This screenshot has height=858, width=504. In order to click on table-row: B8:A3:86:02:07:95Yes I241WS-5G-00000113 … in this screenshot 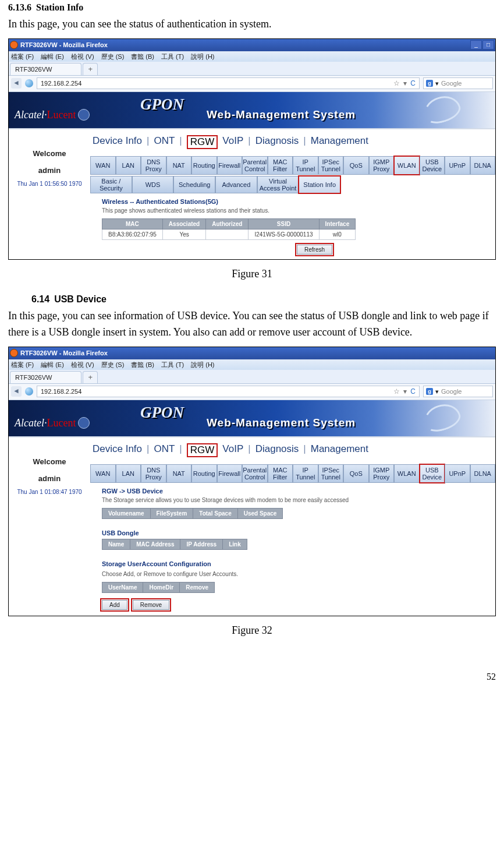, I will do `click(229, 234)`.